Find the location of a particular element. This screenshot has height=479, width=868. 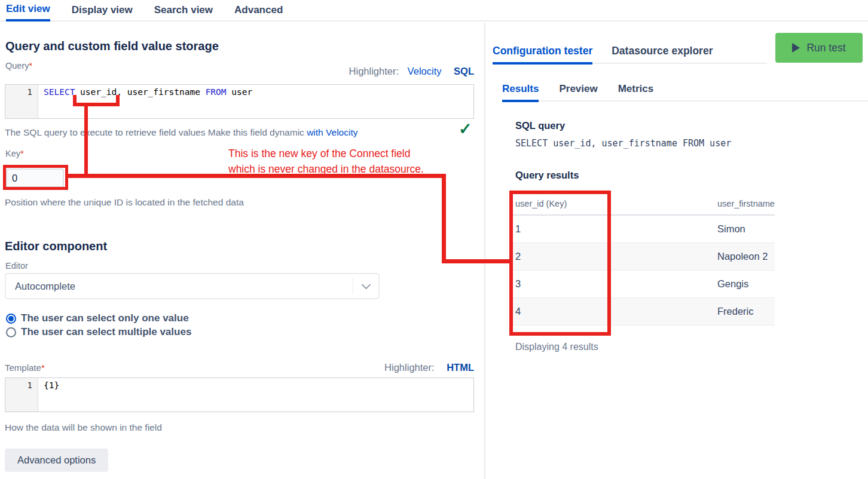

subtab-results: Results is located at coordinates (520, 93).